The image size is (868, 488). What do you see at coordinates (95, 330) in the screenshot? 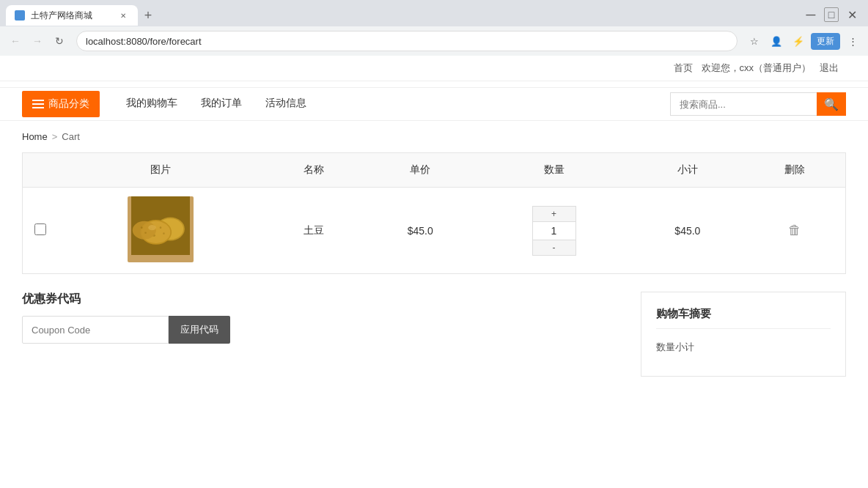
I see `coupon-input` at bounding box center [95, 330].